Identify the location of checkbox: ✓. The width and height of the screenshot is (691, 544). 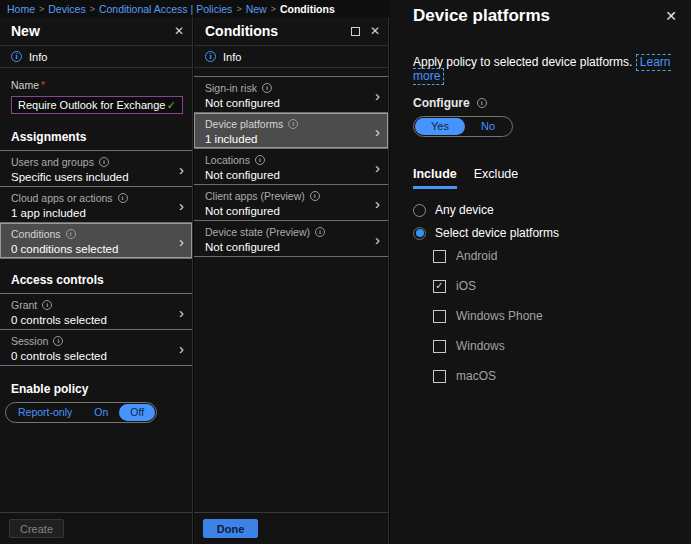
(440, 286).